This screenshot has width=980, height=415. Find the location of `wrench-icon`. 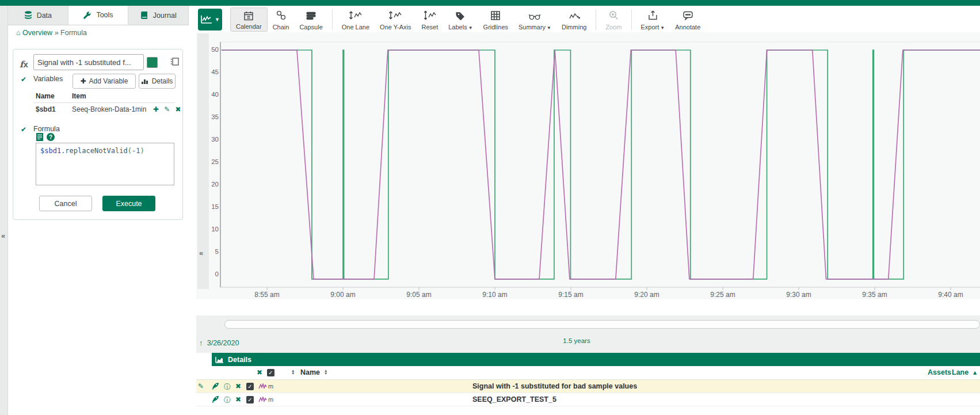

wrench-icon is located at coordinates (87, 15).